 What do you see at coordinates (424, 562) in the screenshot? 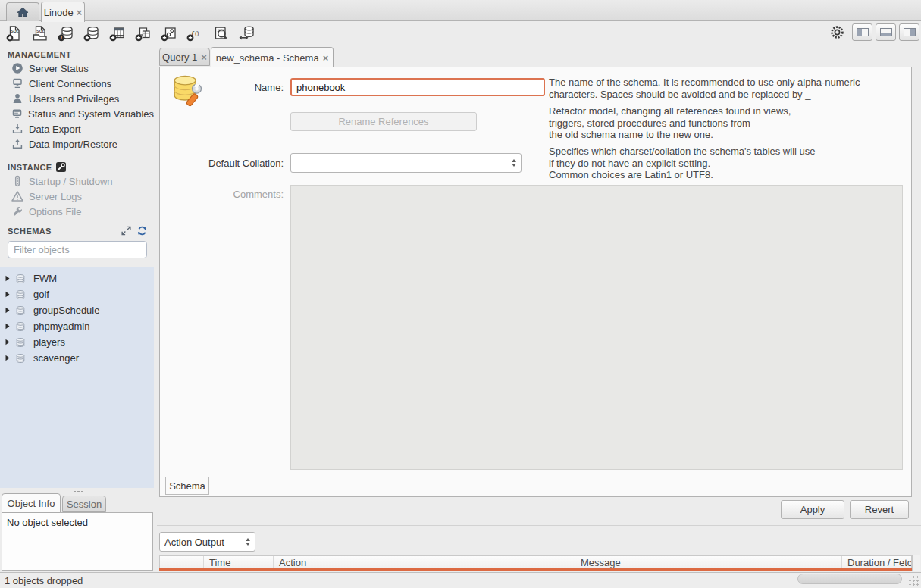
I see `column-action: Action` at bounding box center [424, 562].